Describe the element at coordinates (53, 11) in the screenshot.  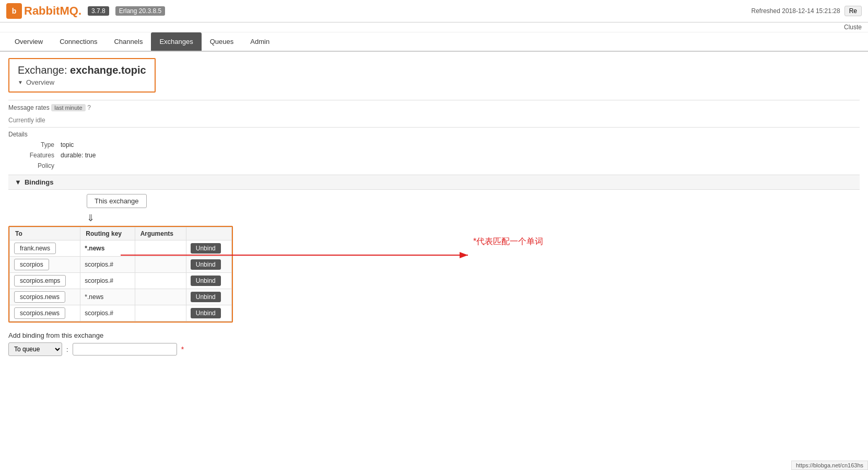
I see `logo-text: RabbitMQ.` at that location.